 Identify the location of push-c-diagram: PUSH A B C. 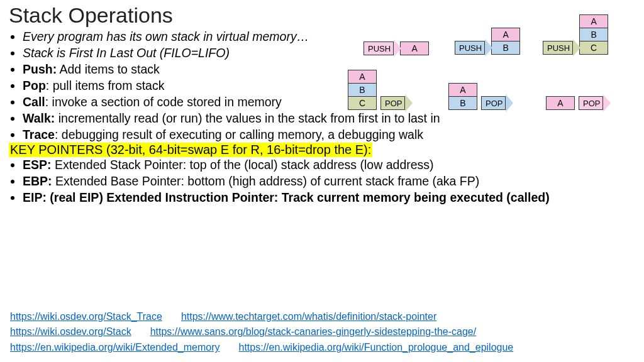
(575, 35).